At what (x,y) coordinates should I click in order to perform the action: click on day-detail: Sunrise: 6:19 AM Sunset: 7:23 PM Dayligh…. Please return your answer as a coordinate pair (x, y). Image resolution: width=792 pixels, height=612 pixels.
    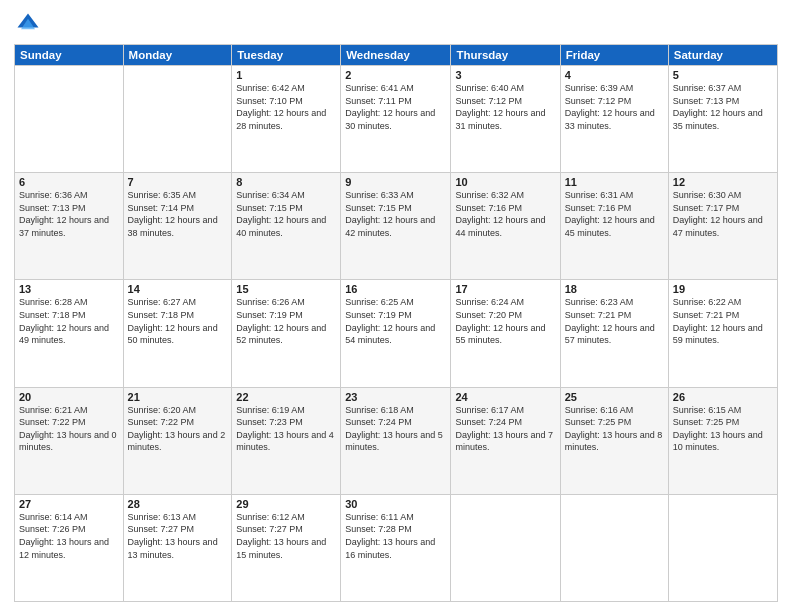
    Looking at the image, I should click on (286, 429).